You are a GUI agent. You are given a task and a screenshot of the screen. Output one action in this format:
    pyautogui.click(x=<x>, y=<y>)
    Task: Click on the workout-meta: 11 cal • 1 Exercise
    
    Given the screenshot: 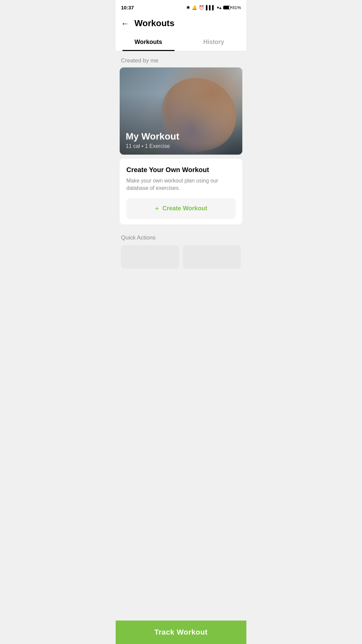 What is the action you would take?
    pyautogui.click(x=153, y=146)
    